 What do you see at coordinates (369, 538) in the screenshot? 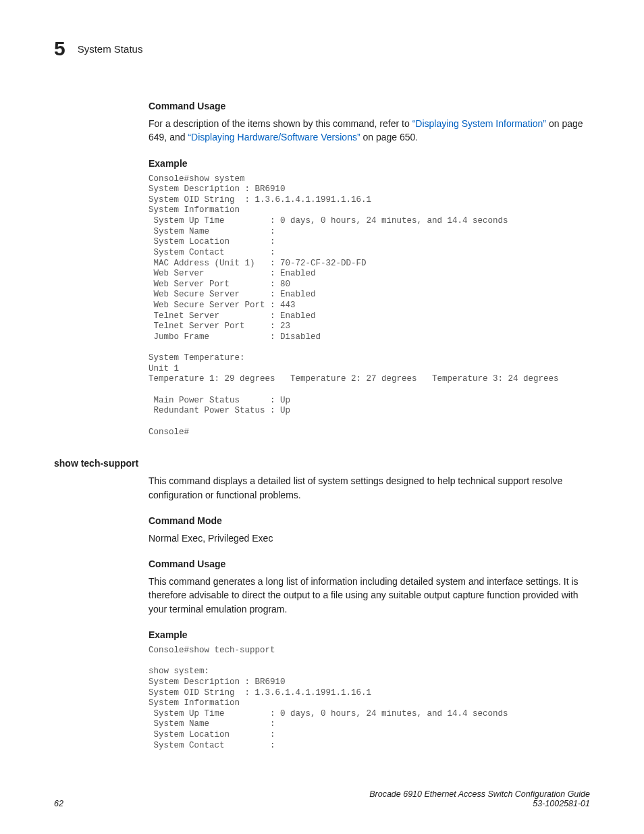
I see `command-mode-text: Normal Exec, Privileged Exec` at bounding box center [369, 538].